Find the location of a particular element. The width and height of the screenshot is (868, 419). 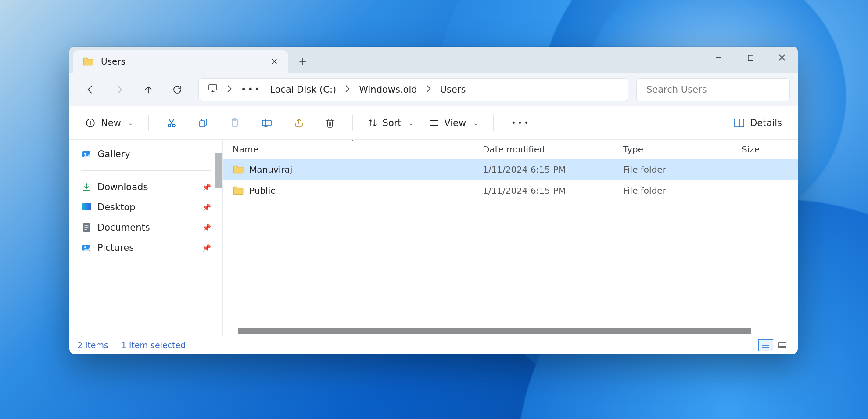

close-tab-button is located at coordinates (274, 61).